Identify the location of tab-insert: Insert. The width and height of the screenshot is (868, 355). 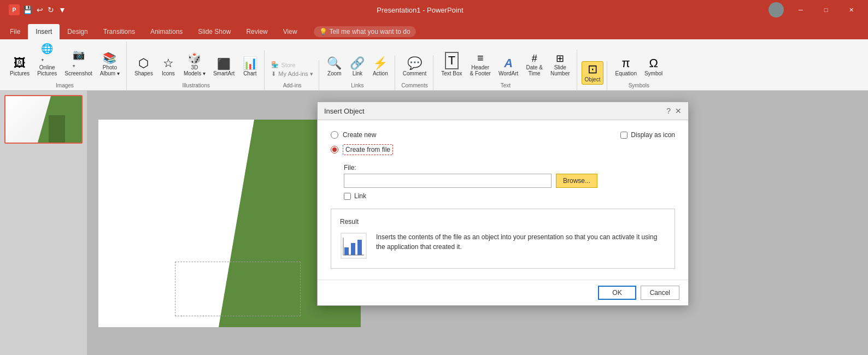
(44, 32).